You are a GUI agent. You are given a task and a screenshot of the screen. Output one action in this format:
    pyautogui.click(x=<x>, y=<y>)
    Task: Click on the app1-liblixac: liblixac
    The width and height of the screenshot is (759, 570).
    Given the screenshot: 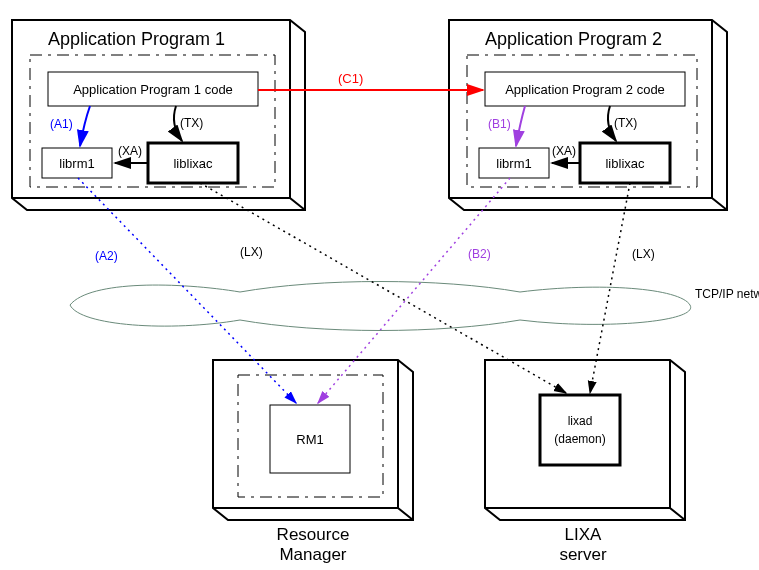 What is the action you would take?
    pyautogui.click(x=193, y=164)
    